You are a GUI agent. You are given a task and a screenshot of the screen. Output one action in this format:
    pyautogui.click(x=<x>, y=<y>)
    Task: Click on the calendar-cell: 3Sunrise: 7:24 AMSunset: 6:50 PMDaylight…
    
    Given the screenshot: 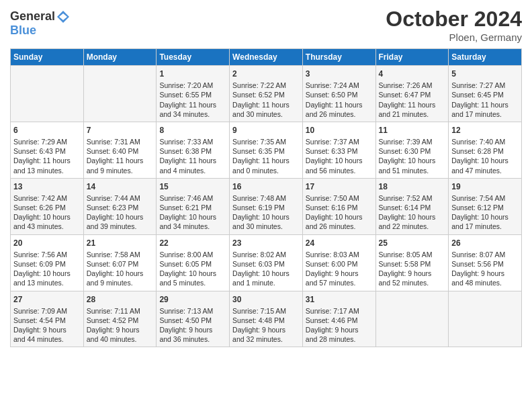 What is the action you would take?
    pyautogui.click(x=339, y=94)
    